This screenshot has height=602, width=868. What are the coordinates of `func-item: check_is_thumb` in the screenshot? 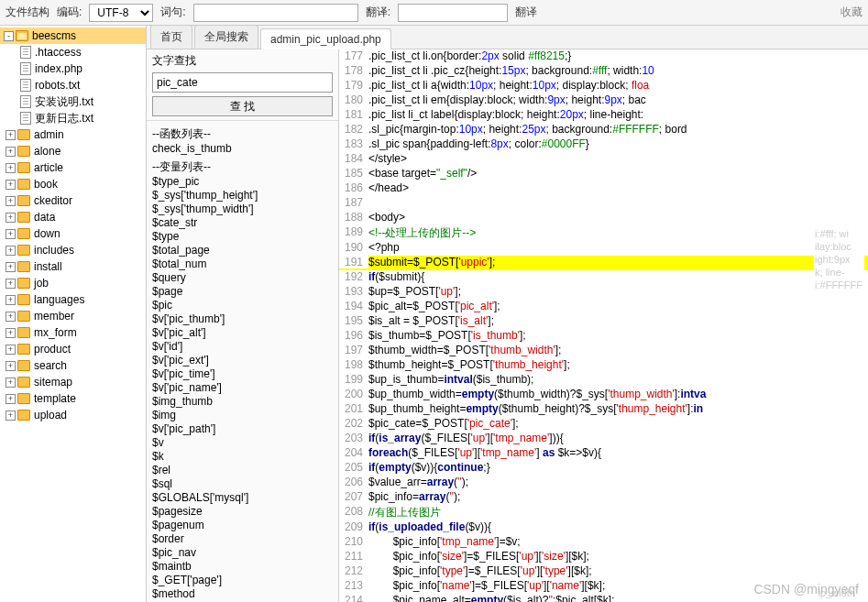 It's located at (242, 148).